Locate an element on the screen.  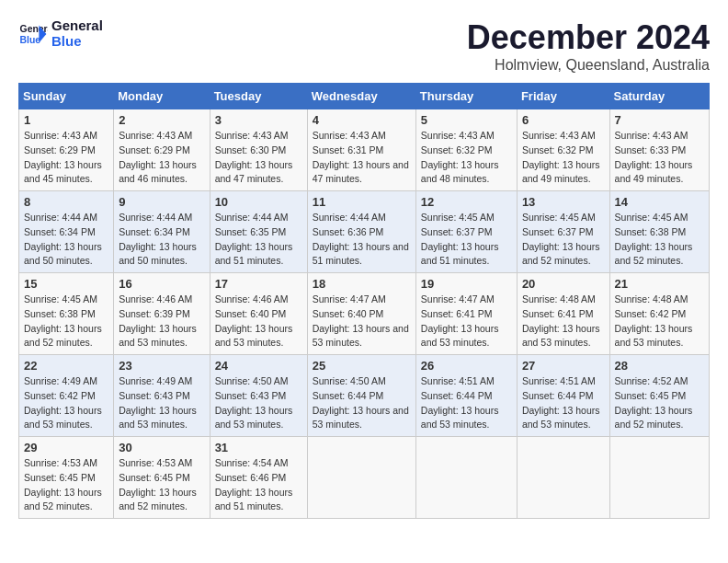
sunrise-label: Sunrise: 4:49 AM is located at coordinates (61, 381).